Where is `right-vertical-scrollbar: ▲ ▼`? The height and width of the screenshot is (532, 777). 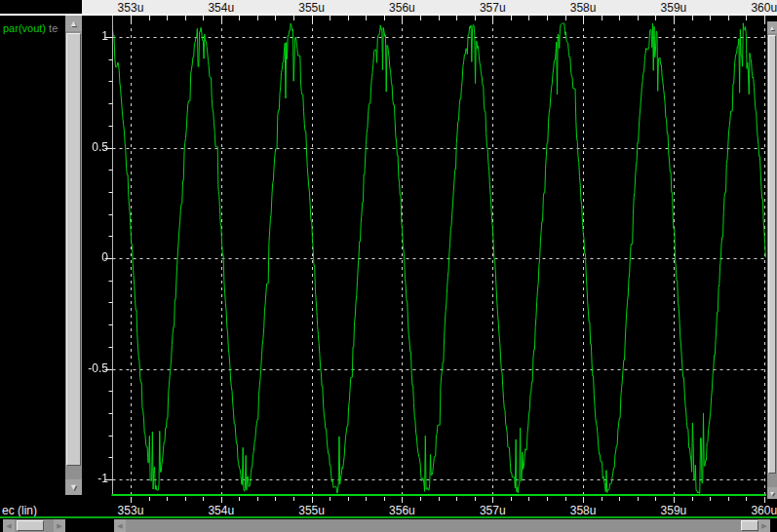 right-vertical-scrollbar: ▲ ▼ is located at coordinates (772, 260).